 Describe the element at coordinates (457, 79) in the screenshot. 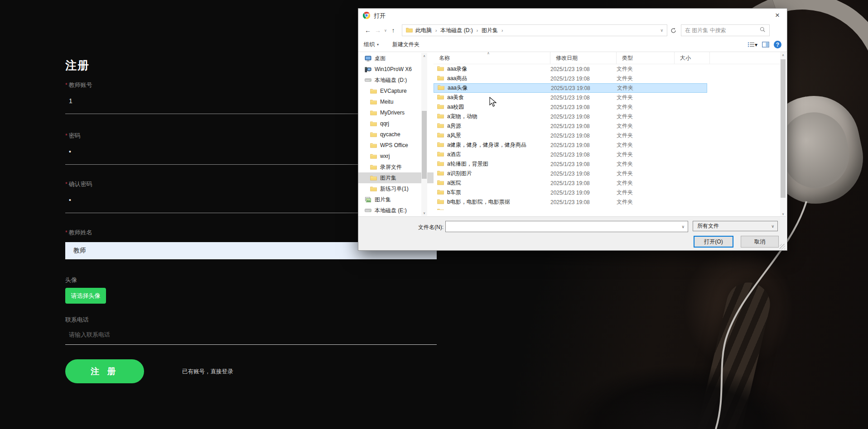

I see `file-name-label: aaa商品` at that location.